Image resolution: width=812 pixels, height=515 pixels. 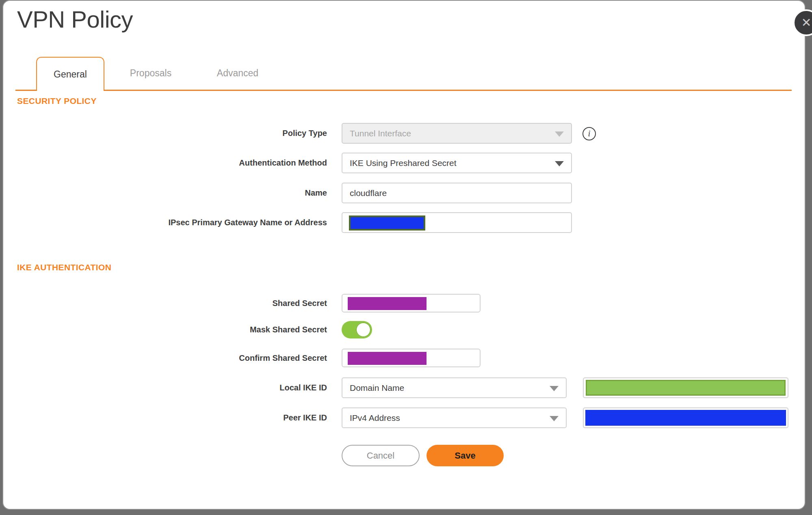 What do you see at coordinates (403, 163) in the screenshot?
I see `authentication-method-value: IKE Using Preshared Secret` at bounding box center [403, 163].